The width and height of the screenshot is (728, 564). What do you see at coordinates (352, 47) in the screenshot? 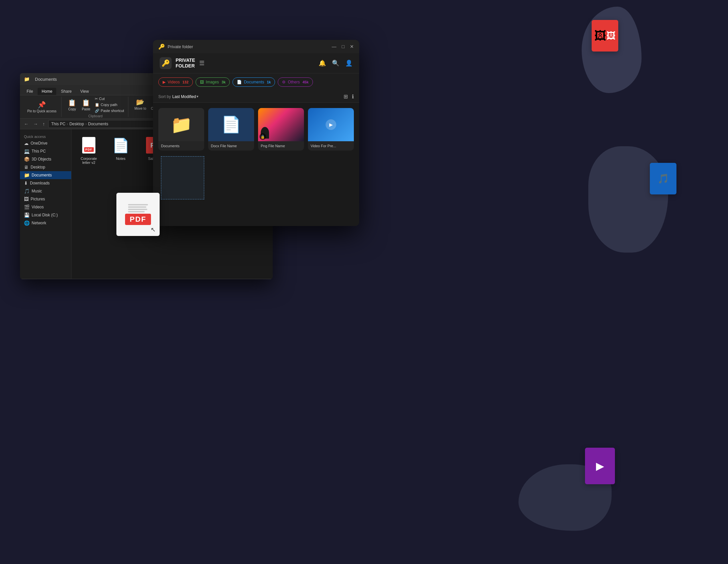
I see `pf-close-btn: ✕` at bounding box center [352, 47].